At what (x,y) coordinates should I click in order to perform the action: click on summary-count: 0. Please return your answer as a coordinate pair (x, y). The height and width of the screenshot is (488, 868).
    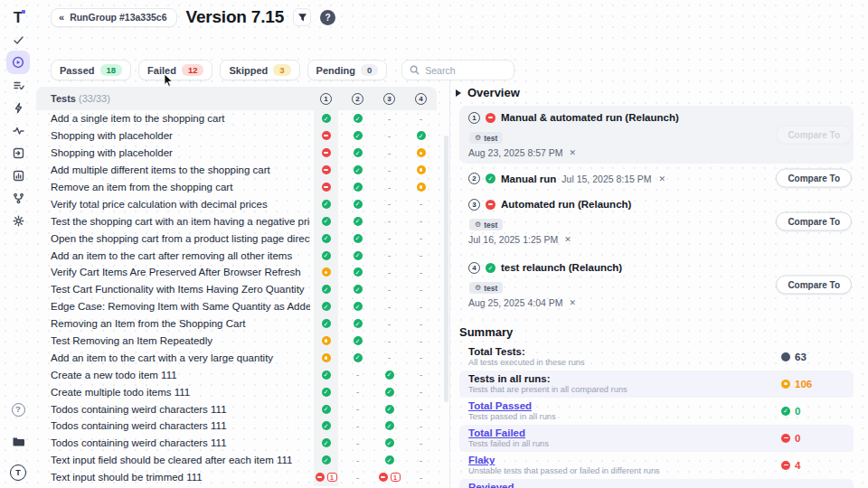
    Looking at the image, I should click on (797, 411).